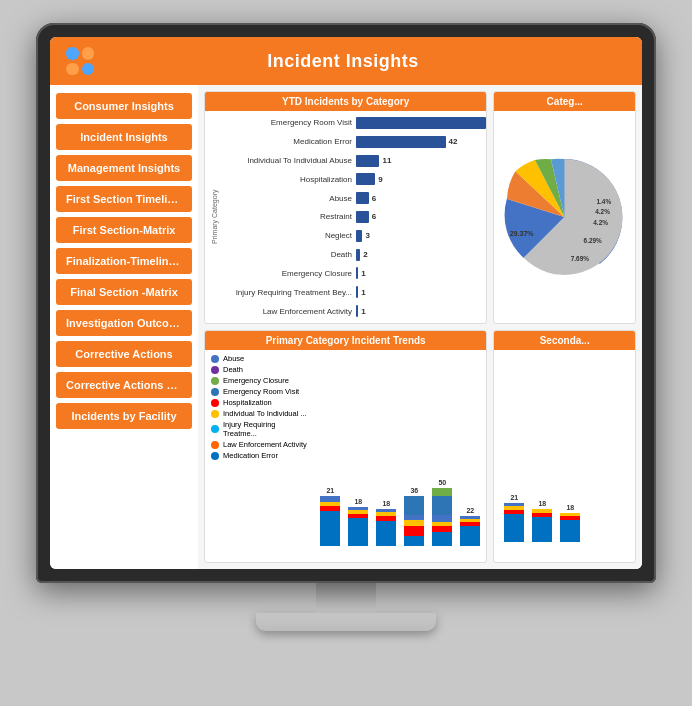 The height and width of the screenshot is (706, 692). I want to click on svg-text: 29.37%, so click(522, 234).